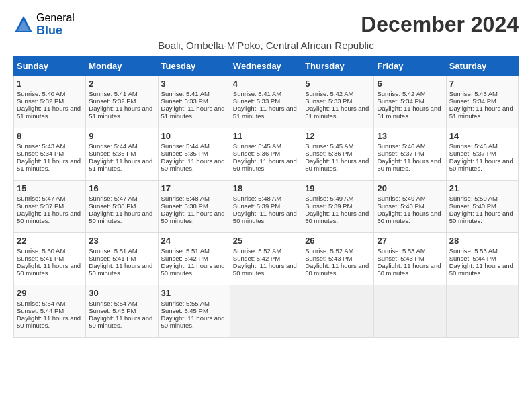 This screenshot has width=532, height=411. Describe the element at coordinates (266, 188) in the screenshot. I see `day-number: 18` at that location.